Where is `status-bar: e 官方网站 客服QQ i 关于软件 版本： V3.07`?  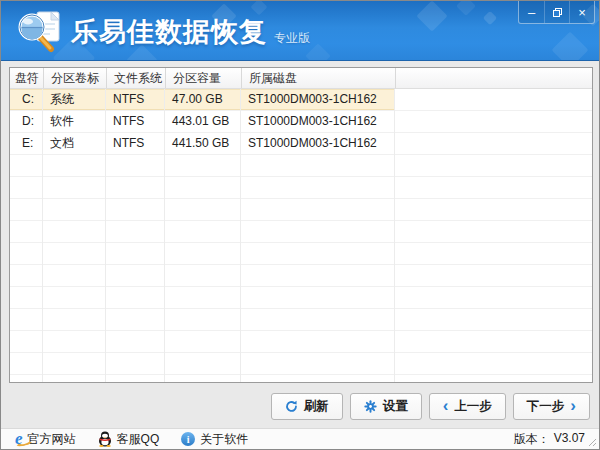 status-bar: e 官方网站 客服QQ i 关于软件 版本： V3.07 is located at coordinates (300, 438).